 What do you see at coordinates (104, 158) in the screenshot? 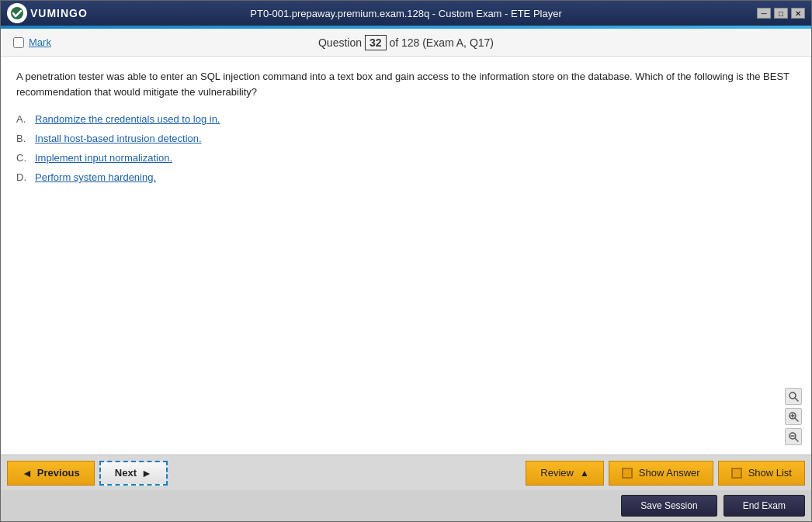
I see `option-c-text: Implement input normalization.` at bounding box center [104, 158].